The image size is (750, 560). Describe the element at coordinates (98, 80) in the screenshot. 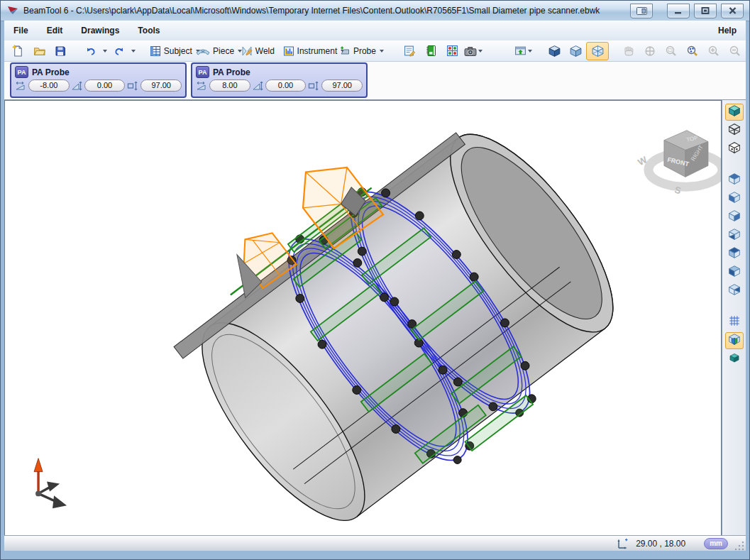

I see `probe-panel-1: PA PA Probe -8.00 0.00 97.00` at that location.